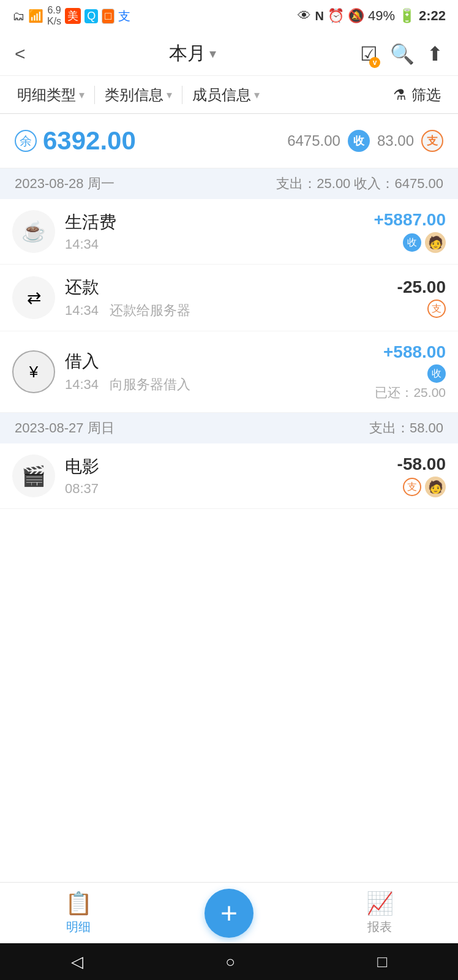 This screenshot has height=980, width=458. I want to click on filter-detail-type: 明细类型 ▾, so click(51, 95).